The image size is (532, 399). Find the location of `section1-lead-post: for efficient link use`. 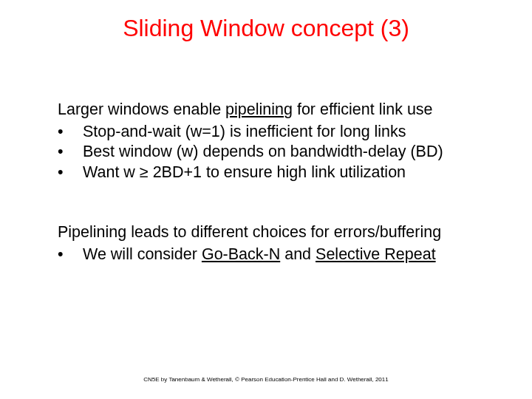

section1-lead-post: for efficient link use is located at coordinates (363, 109).